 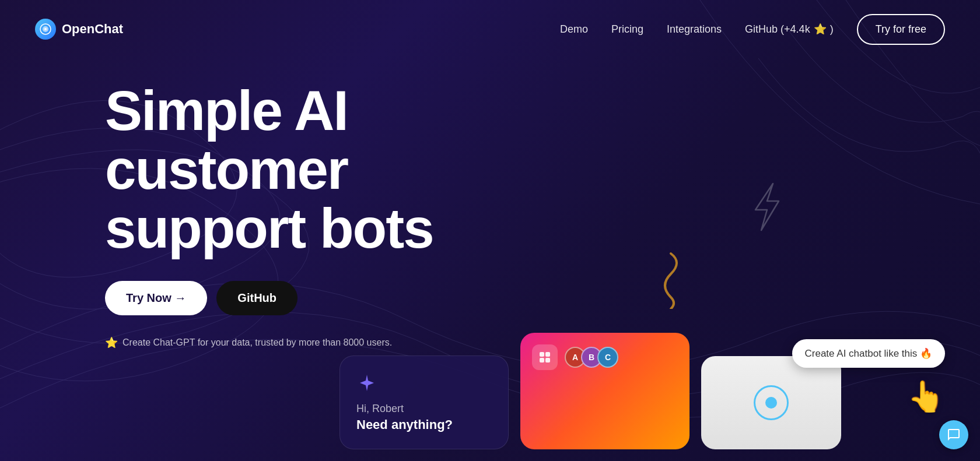 What do you see at coordinates (605, 391) in the screenshot?
I see `chat-card-colorful: A B C` at bounding box center [605, 391].